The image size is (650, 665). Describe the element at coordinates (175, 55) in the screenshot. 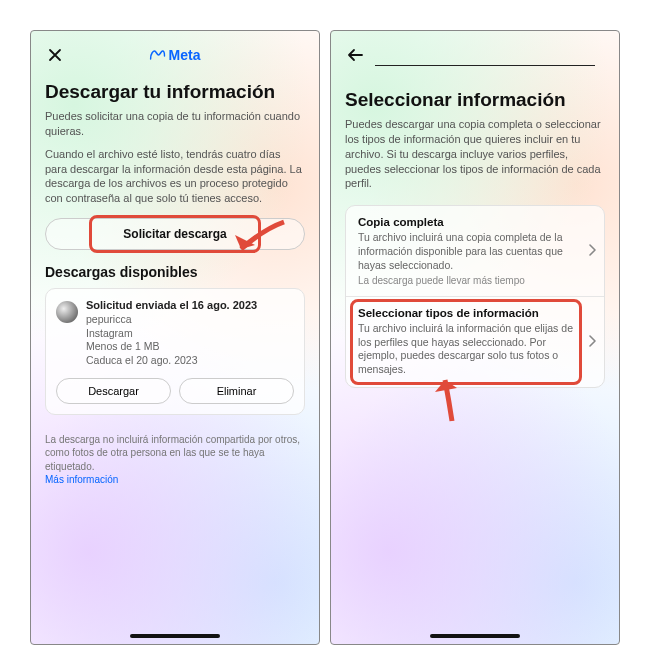

I see `topbar: Meta` at that location.